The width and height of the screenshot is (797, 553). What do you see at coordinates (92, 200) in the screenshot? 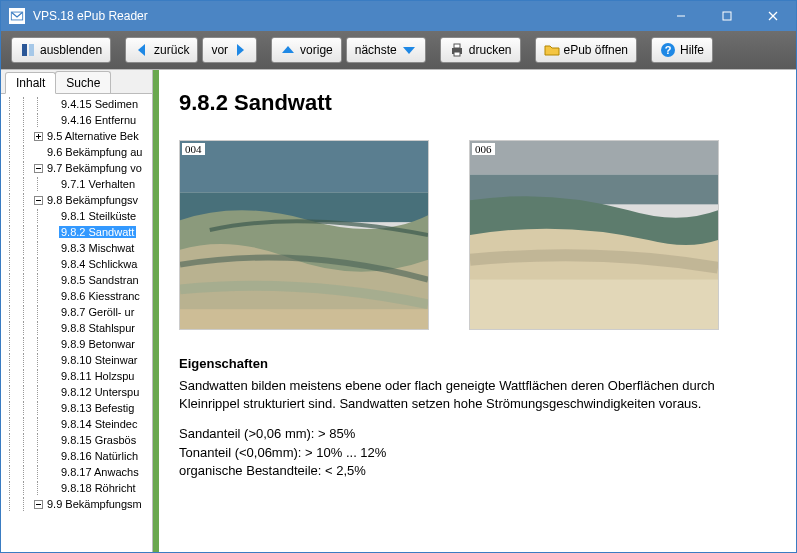
I see `tree-item-label: 9.8 Bekämpfungsv` at bounding box center [92, 200].